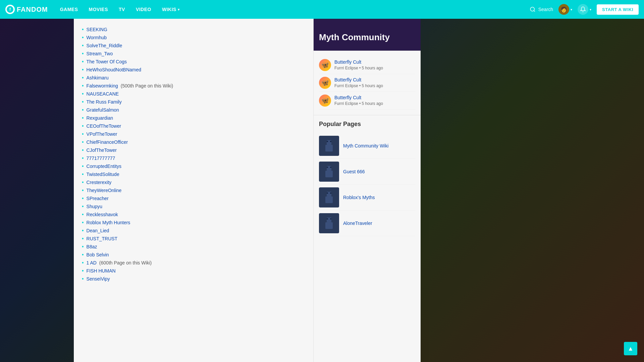 The height and width of the screenshot is (362, 644). Describe the element at coordinates (359, 197) in the screenshot. I see `popular-item-name: Roblox's Myths` at that location.